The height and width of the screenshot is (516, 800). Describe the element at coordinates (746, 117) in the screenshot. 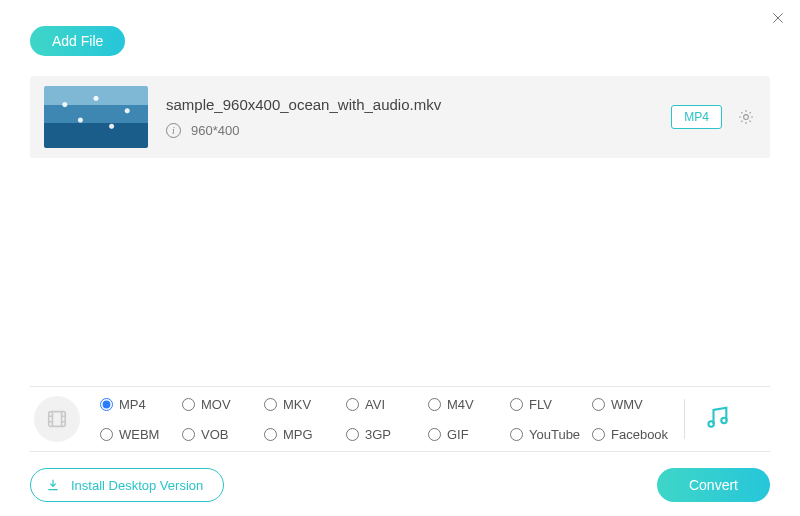

I see `settings-button` at that location.